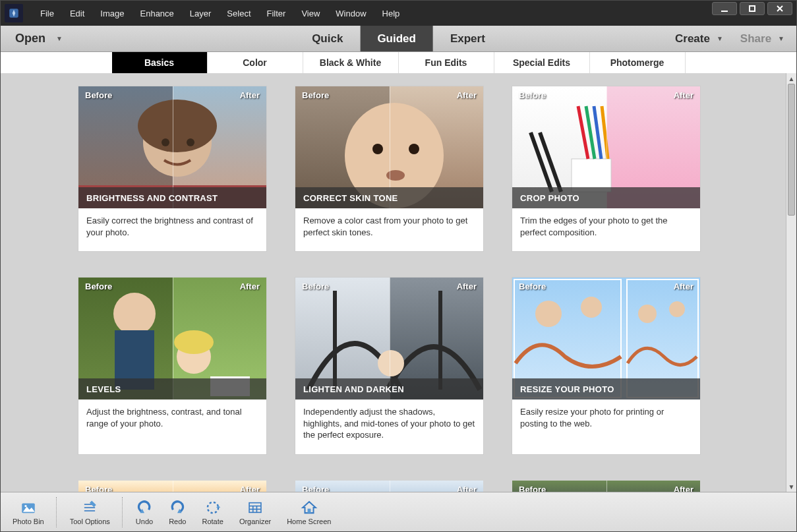 This screenshot has width=797, height=532. Describe the element at coordinates (752, 9) in the screenshot. I see `maximize-button` at that location.